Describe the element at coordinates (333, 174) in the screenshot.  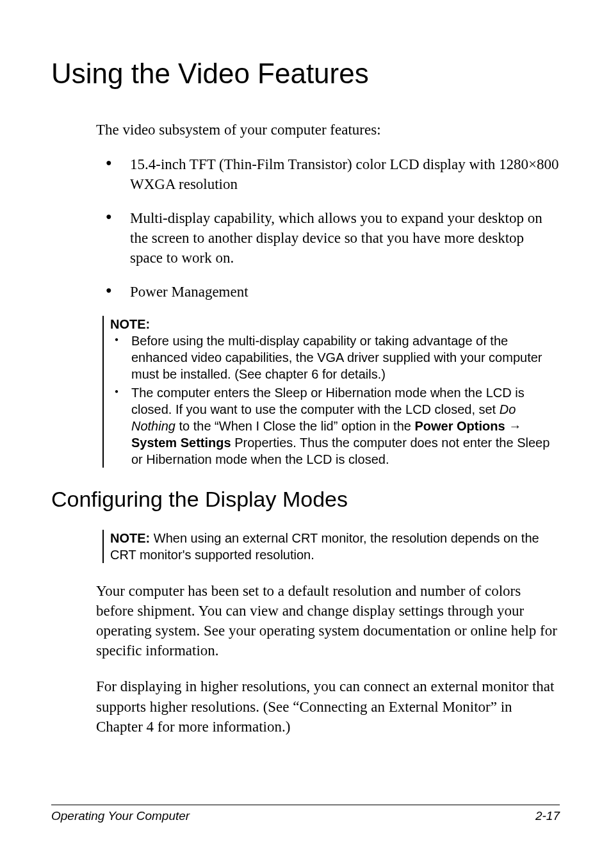
I see `list-item: 15.4-inch TFT (Thin-Film Transistor) col…` at that location.